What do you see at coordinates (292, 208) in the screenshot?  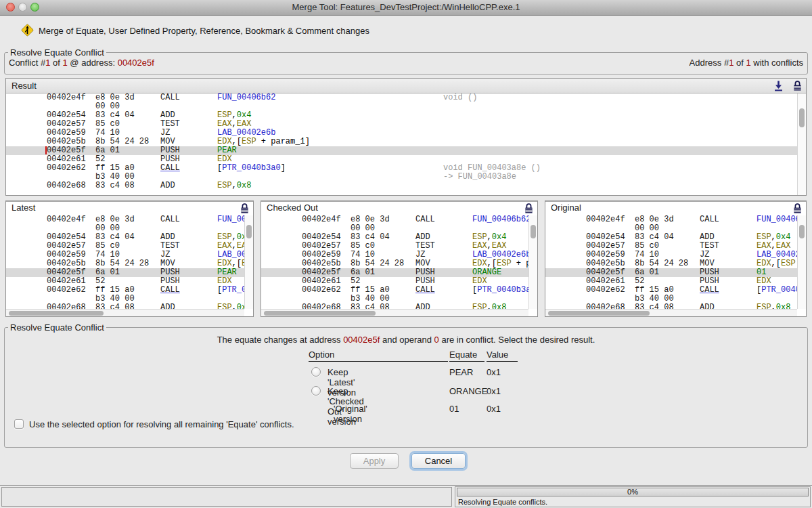 I see `panel-title: Checked Out` at bounding box center [292, 208].